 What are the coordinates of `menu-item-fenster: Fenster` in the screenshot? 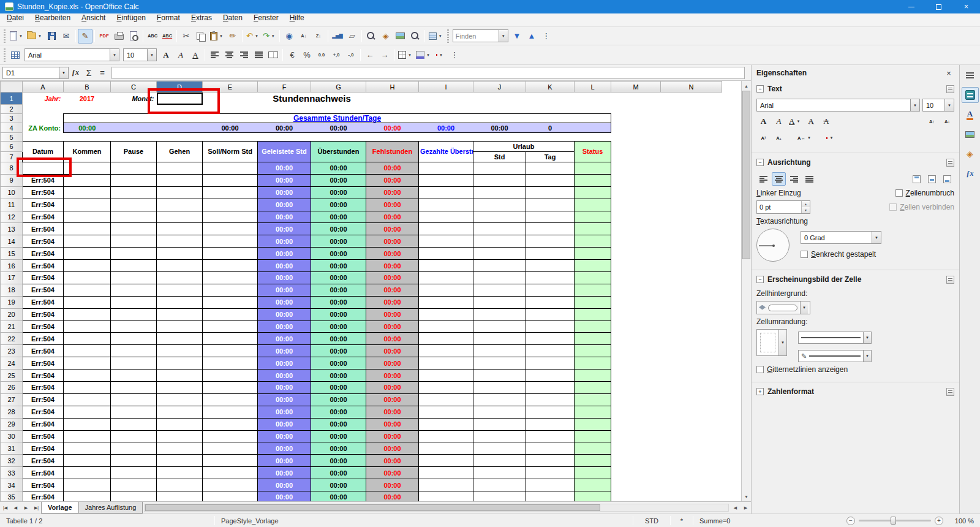 It's located at (266, 20).